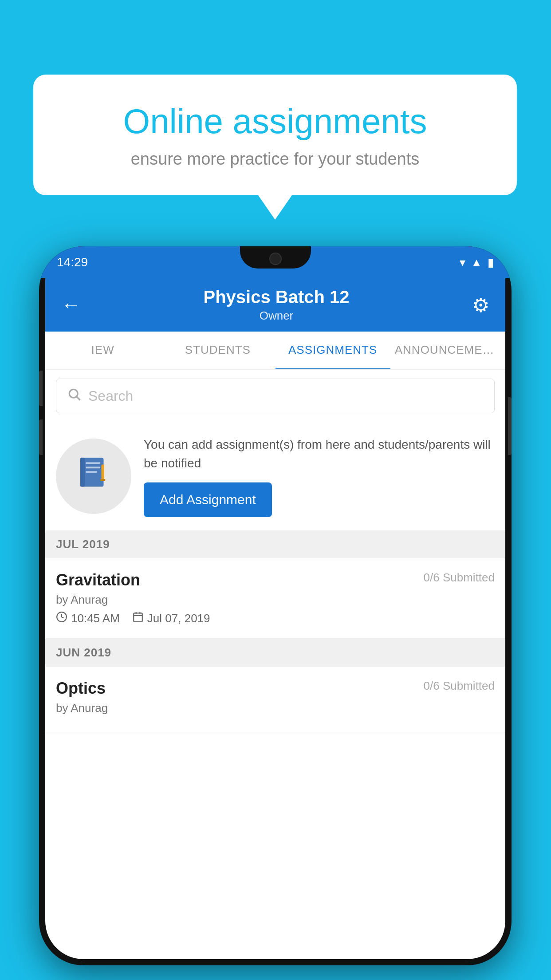 This screenshot has height=980, width=551. Describe the element at coordinates (138, 619) in the screenshot. I see `calendar-icon` at that location.